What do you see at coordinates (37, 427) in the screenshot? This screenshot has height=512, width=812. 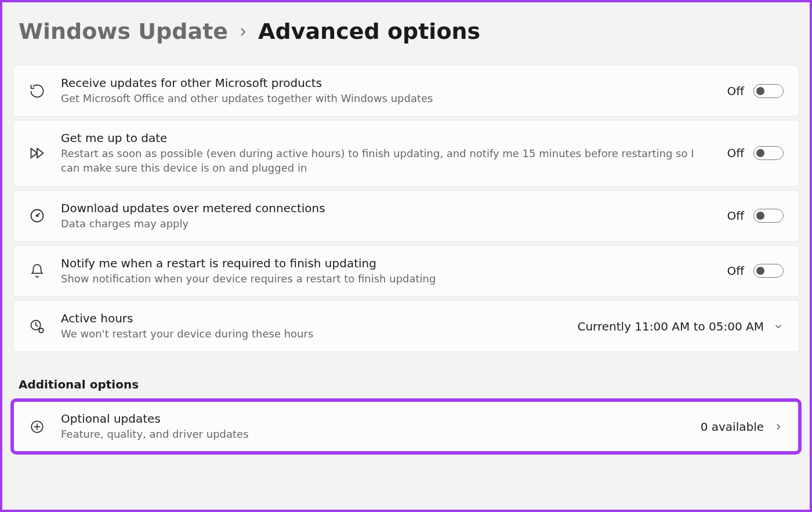 I see `plus-circle-icon` at bounding box center [37, 427].